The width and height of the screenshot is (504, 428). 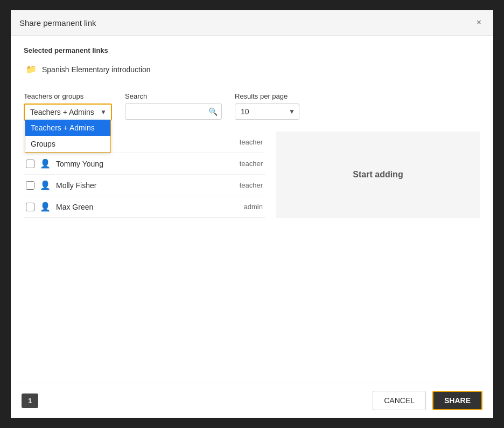 I want to click on teacher-role: admin, so click(x=253, y=207).